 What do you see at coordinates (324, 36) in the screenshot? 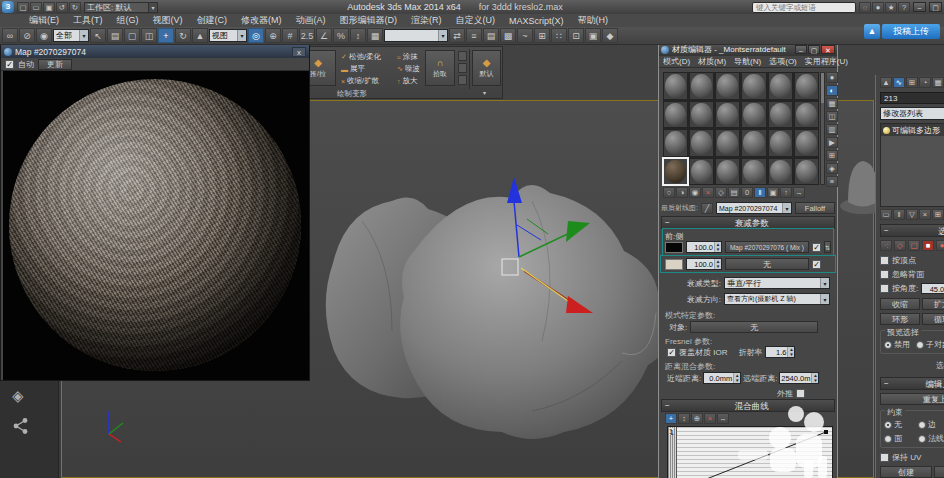
I see `angle-snap-icon: ∠` at bounding box center [324, 36].